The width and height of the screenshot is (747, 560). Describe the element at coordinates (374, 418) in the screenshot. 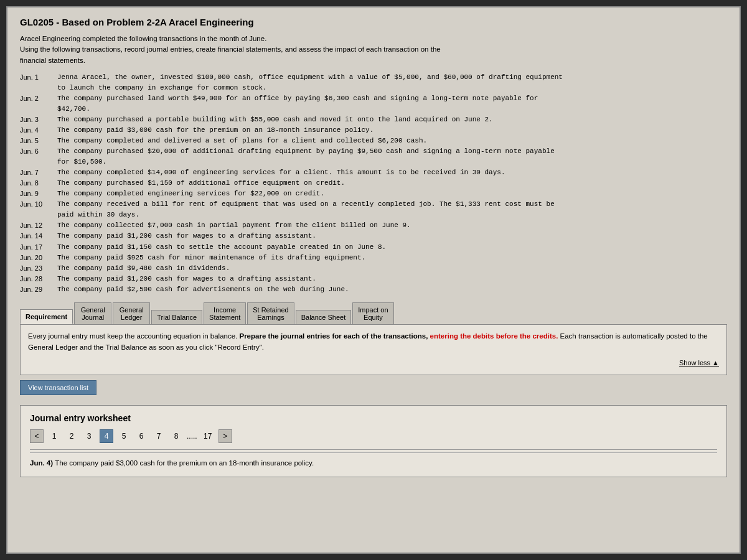

I see `journal-title: Journal entry worksheet` at that location.